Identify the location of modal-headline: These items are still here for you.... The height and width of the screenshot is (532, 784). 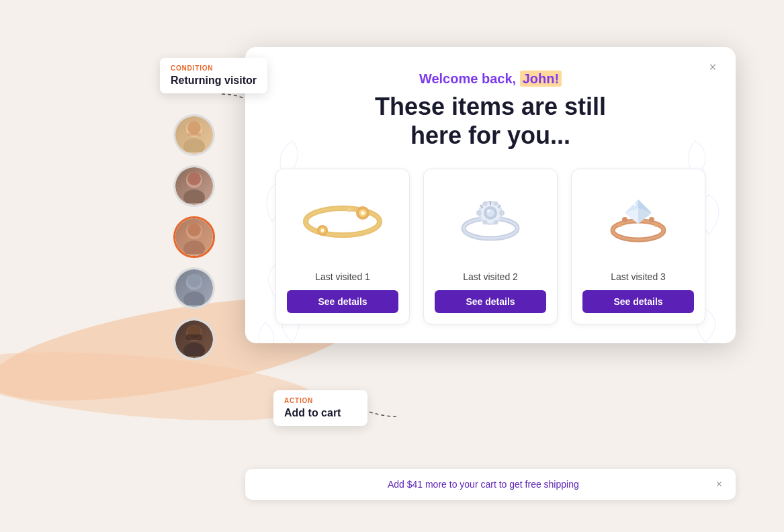
(490, 121).